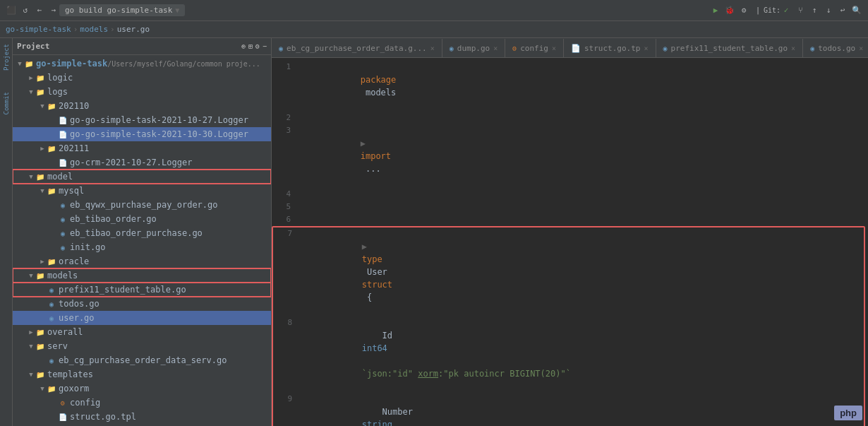  Describe the element at coordinates (71, 191) in the screenshot. I see `tree-label-mysql: mysql` at that location.